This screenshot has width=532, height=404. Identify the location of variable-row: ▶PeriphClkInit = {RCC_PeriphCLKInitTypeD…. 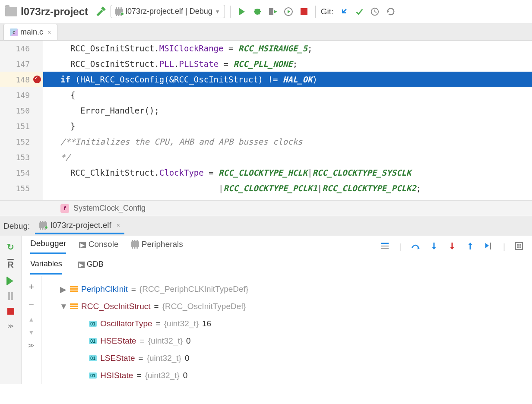
(288, 289).